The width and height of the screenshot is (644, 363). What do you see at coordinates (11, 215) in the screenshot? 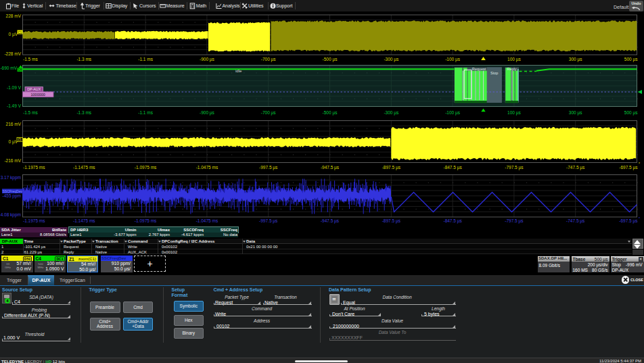
I see `svg-text: -4.08 kppm` at bounding box center [11, 215].